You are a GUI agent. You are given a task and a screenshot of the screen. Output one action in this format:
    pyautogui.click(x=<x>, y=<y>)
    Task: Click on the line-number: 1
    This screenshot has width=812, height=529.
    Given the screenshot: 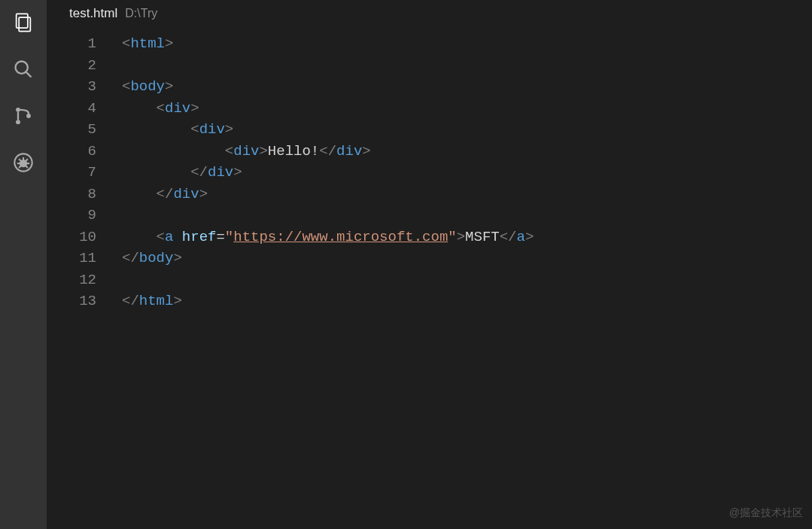 What is the action you would take?
    pyautogui.click(x=71, y=44)
    